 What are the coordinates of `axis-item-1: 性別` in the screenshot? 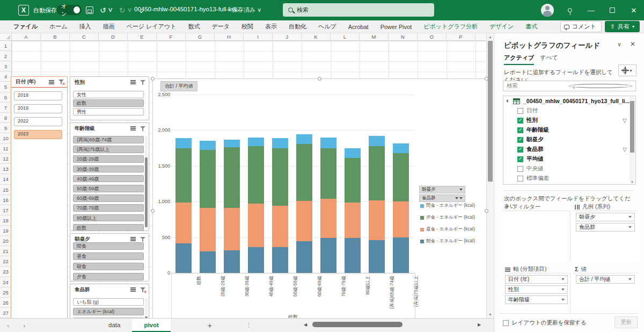 It's located at (537, 290).